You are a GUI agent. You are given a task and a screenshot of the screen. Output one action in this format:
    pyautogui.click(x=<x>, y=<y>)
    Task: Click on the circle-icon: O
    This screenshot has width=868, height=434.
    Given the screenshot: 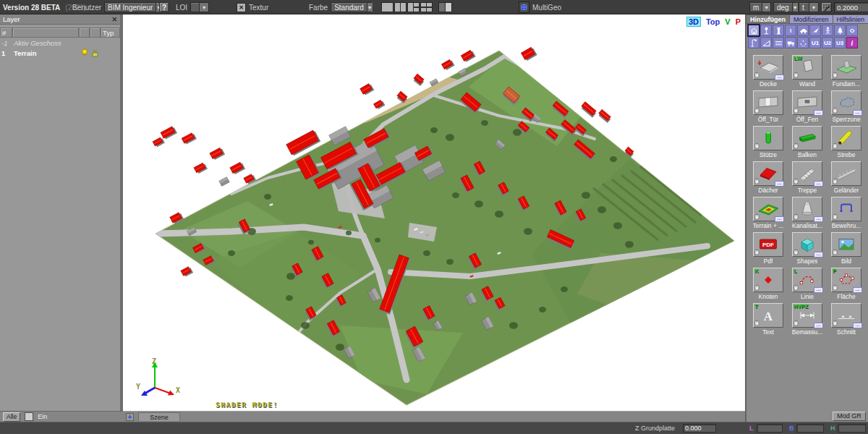 What is the action you would take?
    pyautogui.click(x=852, y=30)
    